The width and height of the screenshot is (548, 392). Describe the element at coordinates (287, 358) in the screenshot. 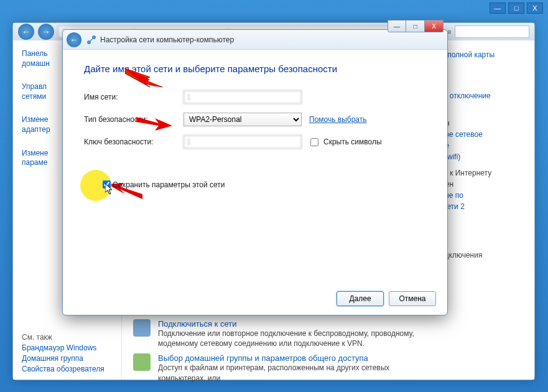

I see `homegroup-title: Выбор домашней группы и параметров общег…` at that location.